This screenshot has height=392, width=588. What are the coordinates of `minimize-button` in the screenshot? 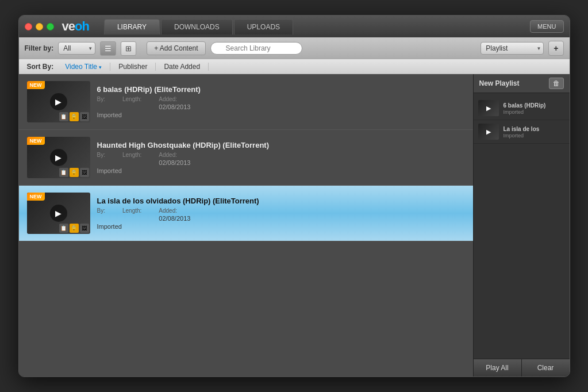 It's located at (39, 26).